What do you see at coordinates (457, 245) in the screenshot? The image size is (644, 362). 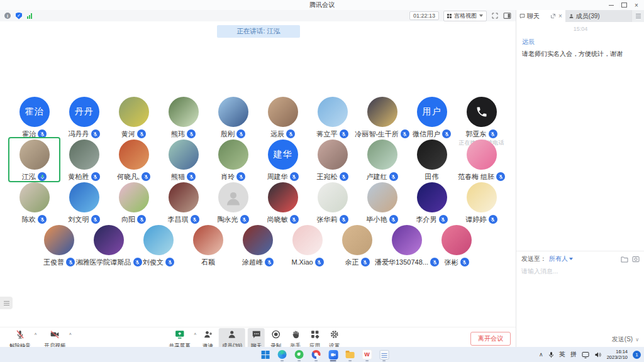 I see `participant-tile: 张彬` at bounding box center [457, 245].